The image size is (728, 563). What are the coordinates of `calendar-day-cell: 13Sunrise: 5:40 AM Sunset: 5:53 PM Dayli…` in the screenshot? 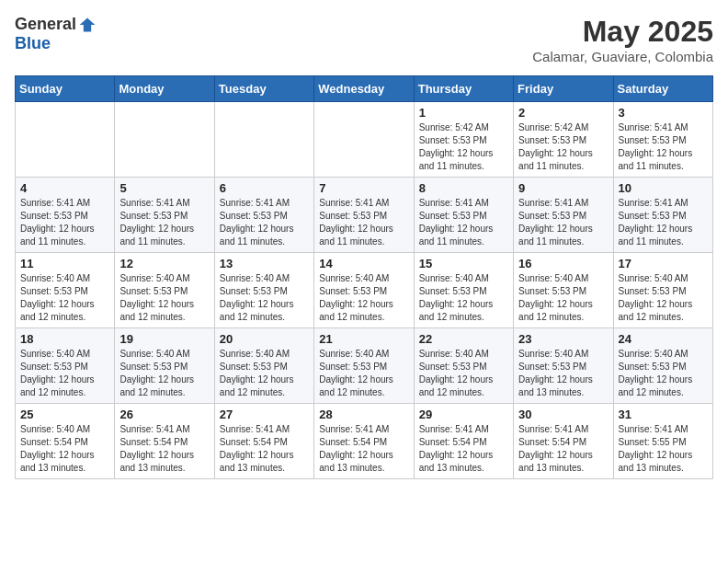 It's located at (264, 291).